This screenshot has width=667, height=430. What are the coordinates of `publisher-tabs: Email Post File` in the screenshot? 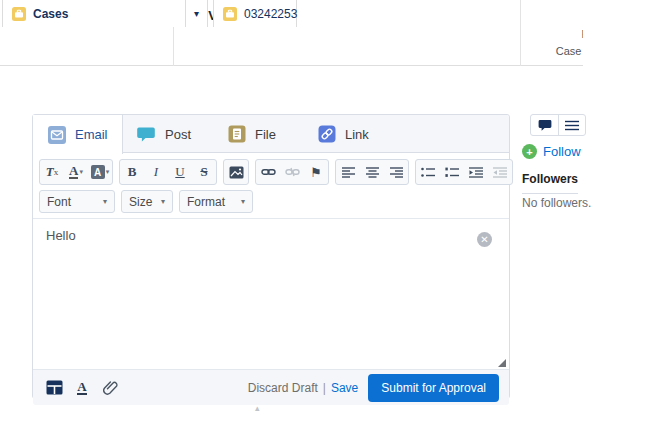 It's located at (271, 134).